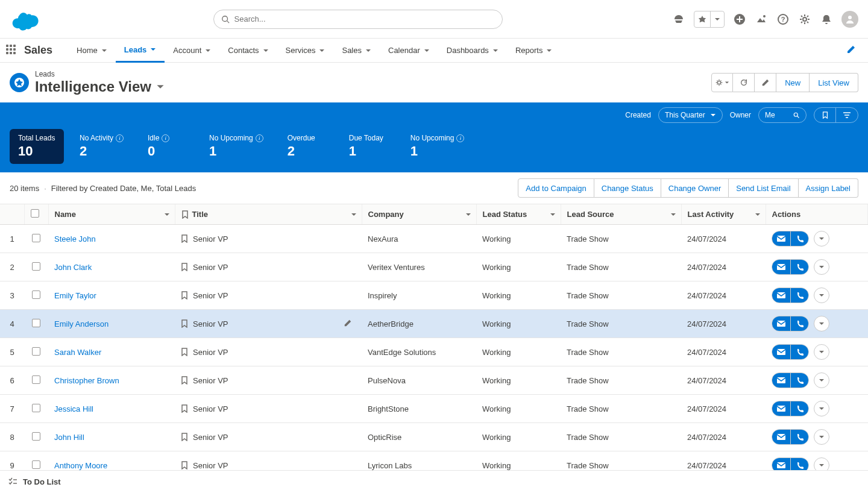  What do you see at coordinates (847, 115) in the screenshot?
I see `filter-view-button` at bounding box center [847, 115].